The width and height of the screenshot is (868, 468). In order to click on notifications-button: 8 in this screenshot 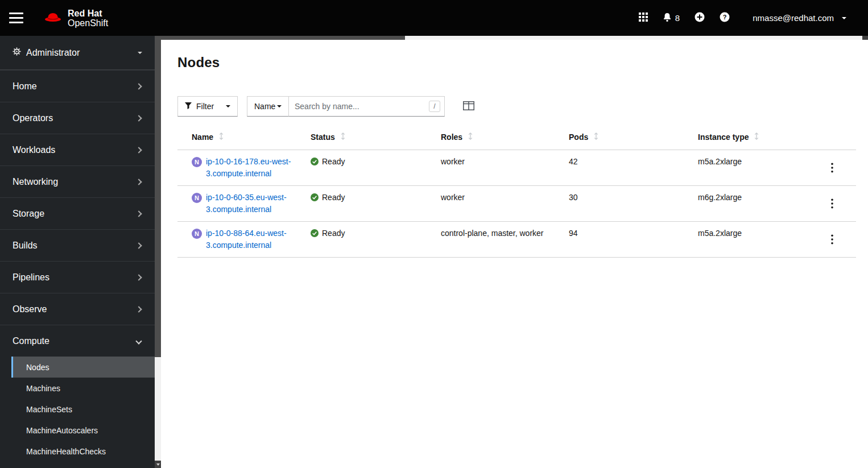, I will do `click(671, 18)`.